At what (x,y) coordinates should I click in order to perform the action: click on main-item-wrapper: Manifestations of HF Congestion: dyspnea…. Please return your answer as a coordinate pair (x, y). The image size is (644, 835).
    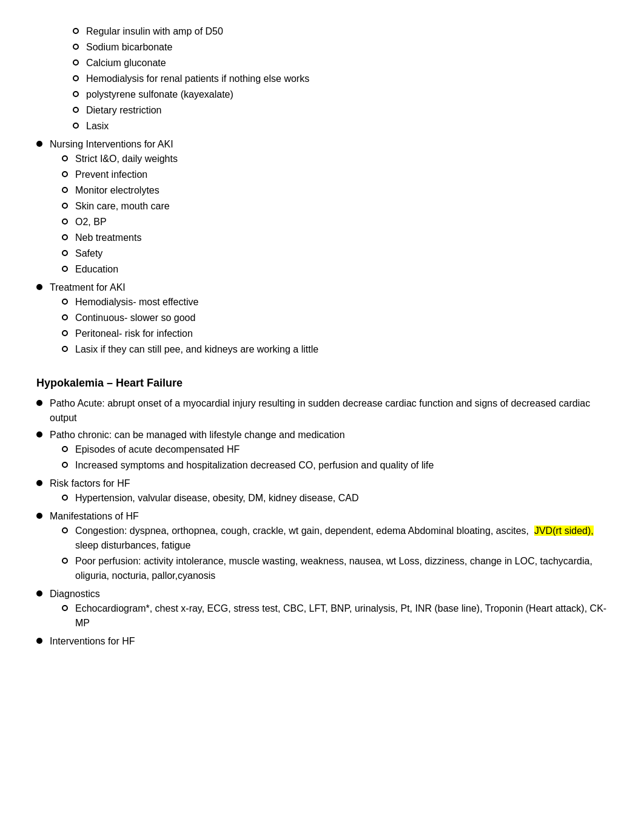
    Looking at the image, I should click on (329, 547).